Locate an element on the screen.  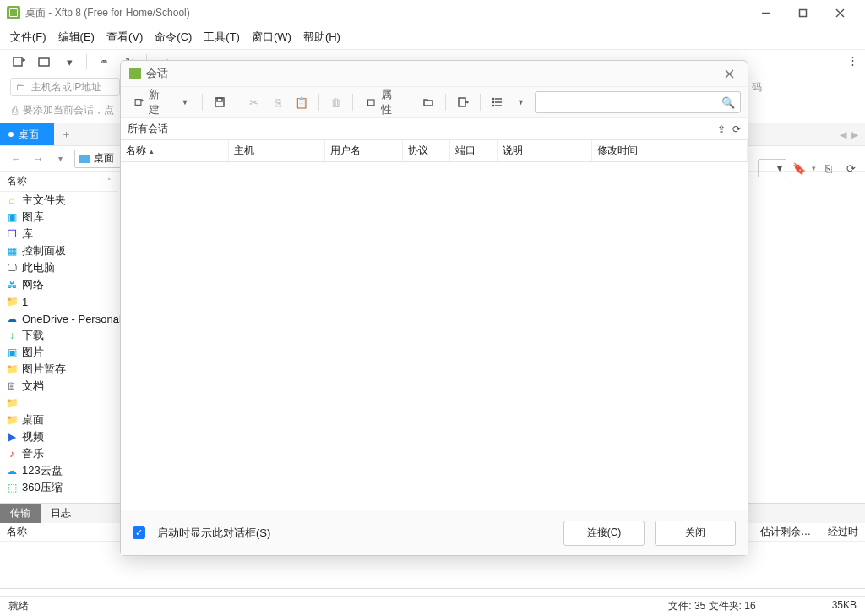
ic-mus-icon: ♪ is located at coordinates (12, 454).